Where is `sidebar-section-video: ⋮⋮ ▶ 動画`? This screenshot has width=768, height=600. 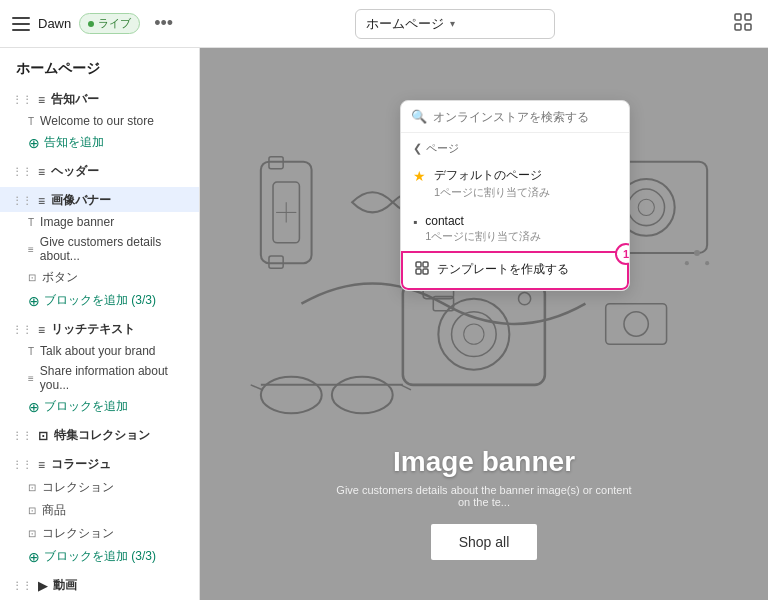 sidebar-section-video: ⋮⋮ ▶ 動画 is located at coordinates (100, 586).